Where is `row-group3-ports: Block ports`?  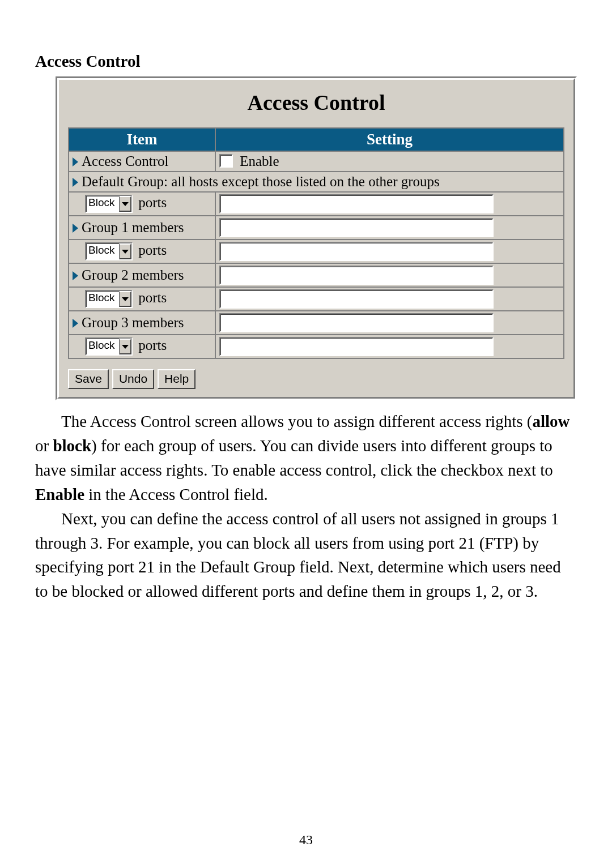 row-group3-ports: Block ports is located at coordinates (316, 347).